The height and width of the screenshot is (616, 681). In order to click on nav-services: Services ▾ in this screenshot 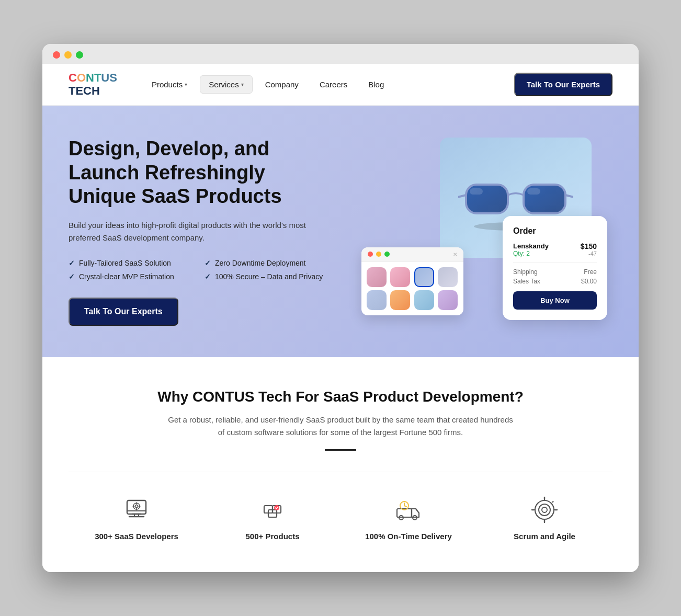, I will do `click(226, 85)`.